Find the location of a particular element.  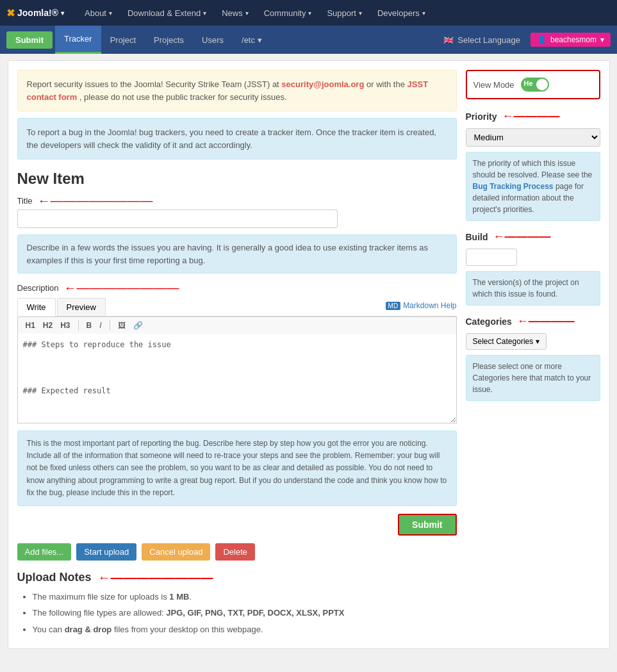

priority-info: The priority of which this issue should … is located at coordinates (533, 186).